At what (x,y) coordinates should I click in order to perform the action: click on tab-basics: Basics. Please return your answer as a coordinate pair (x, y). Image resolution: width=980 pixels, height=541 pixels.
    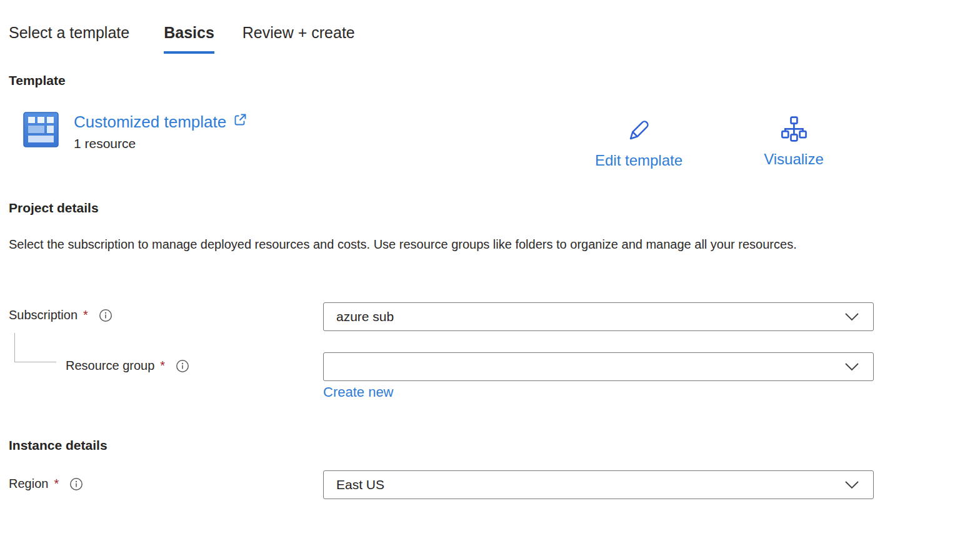
    Looking at the image, I should click on (189, 39).